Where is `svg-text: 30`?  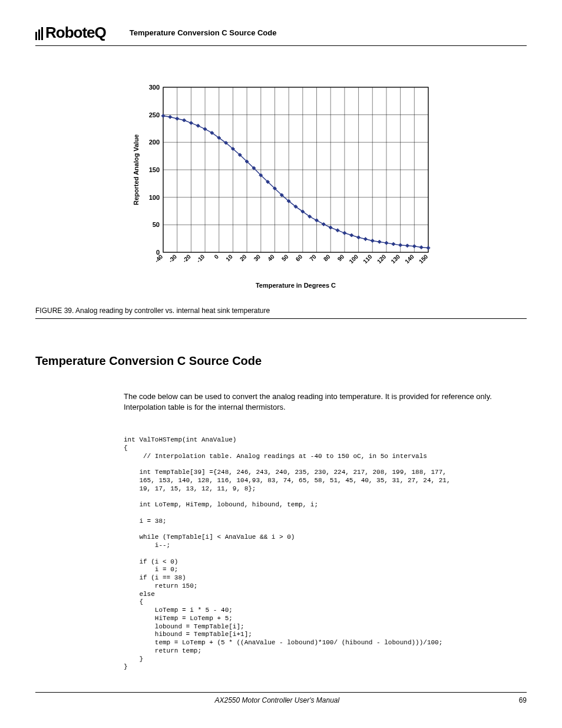
svg-text: 30 is located at coordinates (257, 258).